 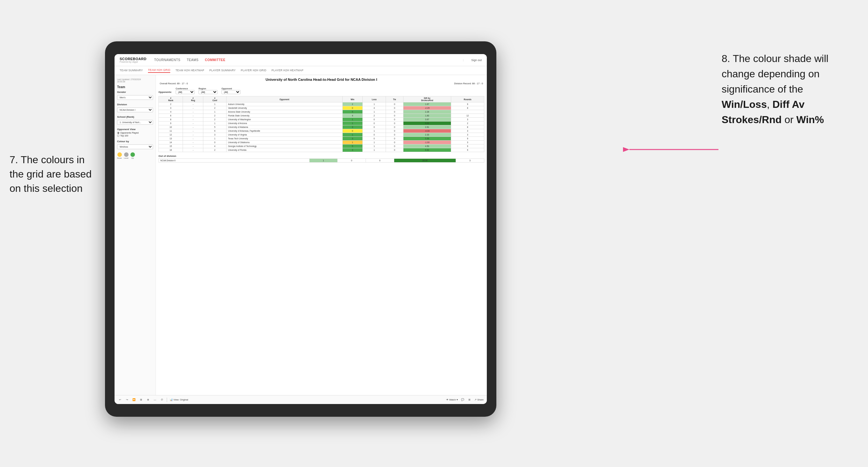 I want to click on last-updated: Last Updated: 27/03/2024 16:55:38, so click(x=135, y=80).